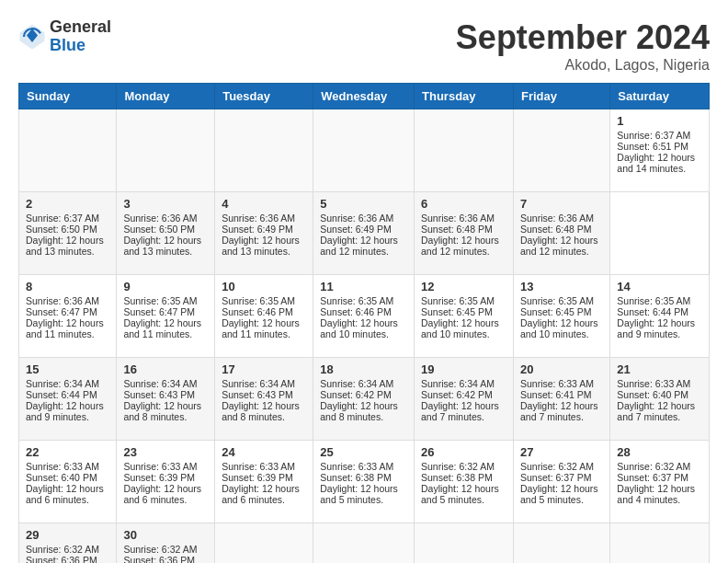  What do you see at coordinates (457, 229) in the screenshot?
I see `sunset-text: Sunset: 6:48 PM` at bounding box center [457, 229].